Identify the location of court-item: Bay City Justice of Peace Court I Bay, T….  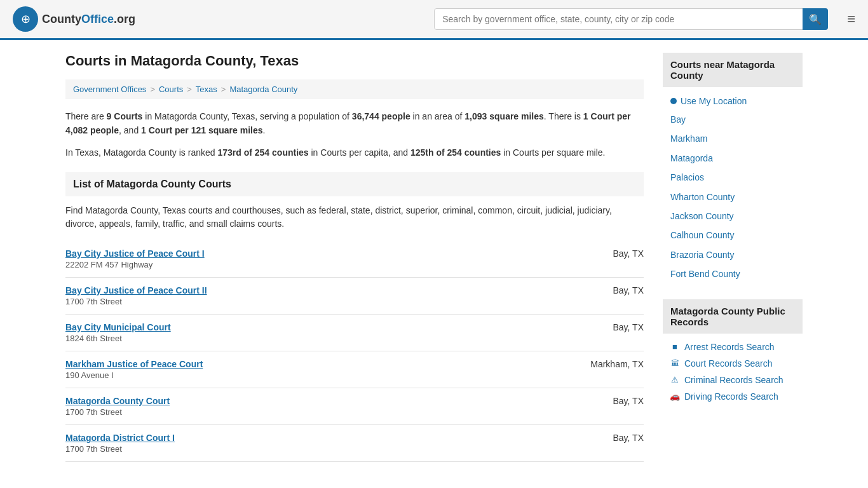
(355, 259).